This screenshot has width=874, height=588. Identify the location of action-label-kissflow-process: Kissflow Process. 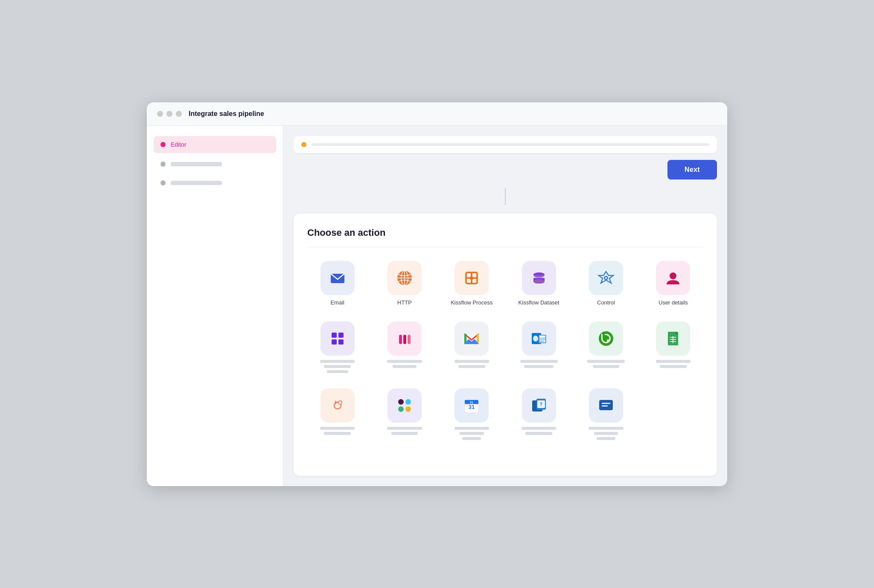
(472, 303).